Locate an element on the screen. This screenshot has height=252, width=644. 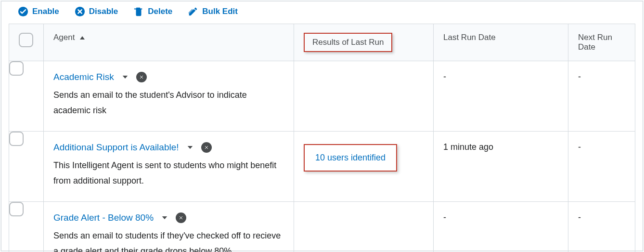
toolbar: Enable Disable Delete Bulk Edit is located at coordinates (322, 13).